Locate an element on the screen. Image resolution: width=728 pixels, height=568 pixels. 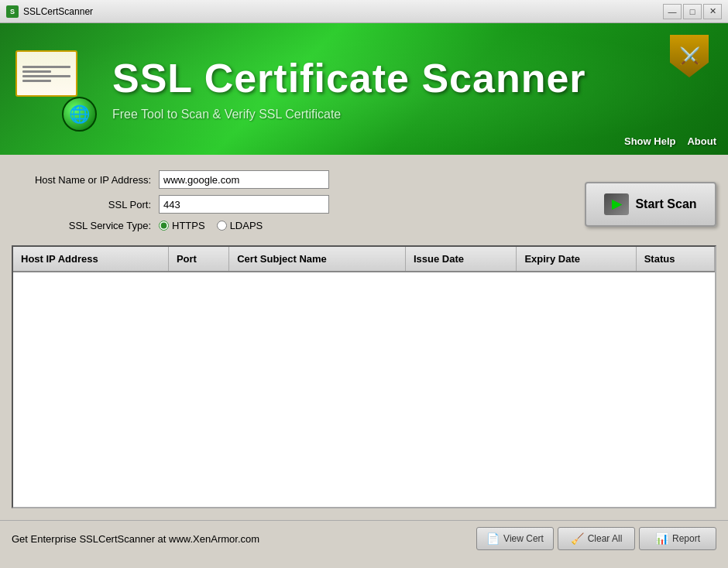
scan-icon: ▶ is located at coordinates (616, 204).